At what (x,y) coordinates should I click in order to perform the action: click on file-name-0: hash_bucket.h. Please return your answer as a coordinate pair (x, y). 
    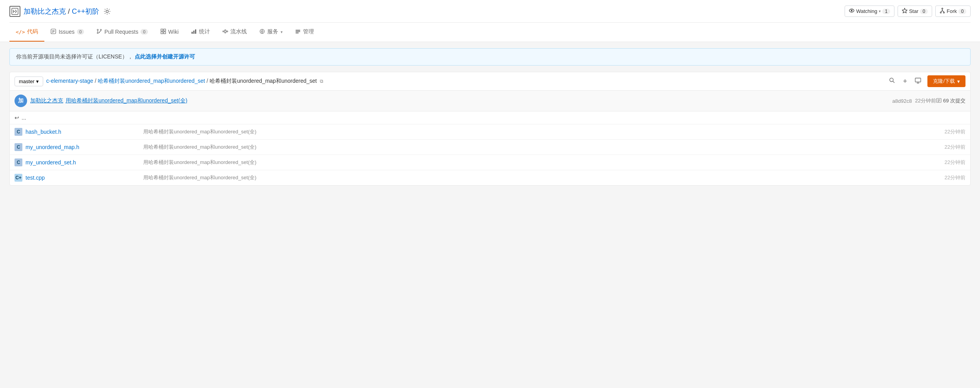
    Looking at the image, I should click on (84, 132).